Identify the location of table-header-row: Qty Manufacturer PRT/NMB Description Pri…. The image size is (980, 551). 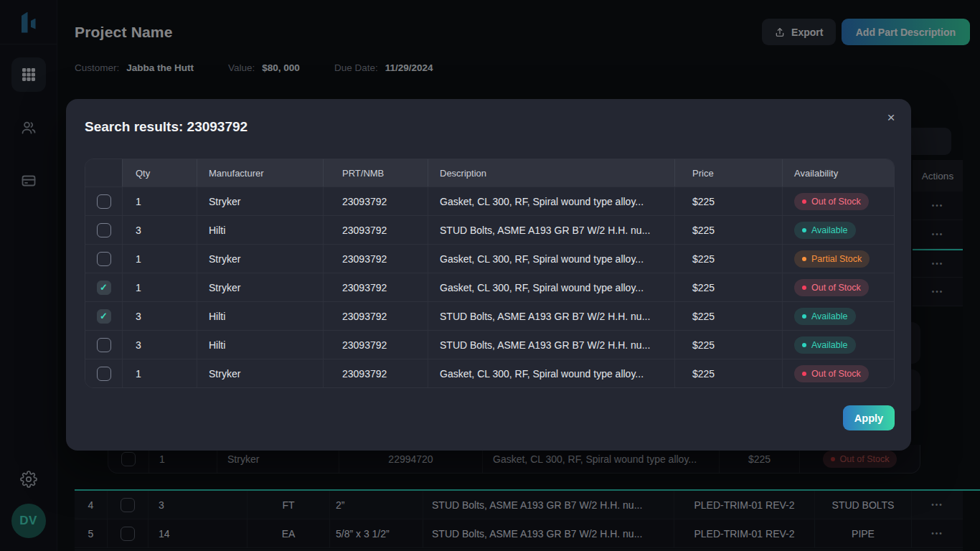
(489, 173).